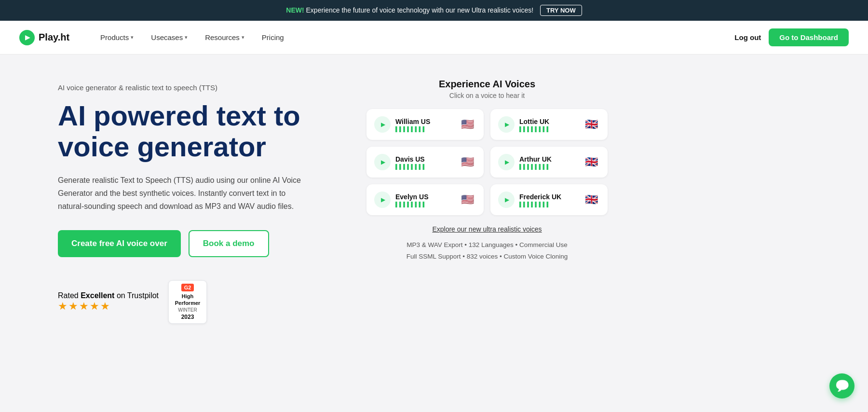  Describe the element at coordinates (487, 251) in the screenshot. I see `features-list: MP3 & WAV Export • 132 Languages • Comme…` at that location.